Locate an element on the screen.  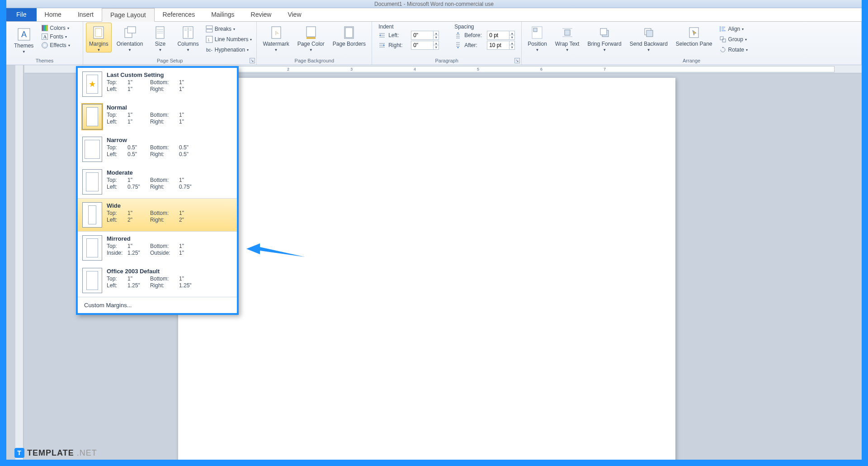
tab-mailings: Mailings is located at coordinates (222, 14).